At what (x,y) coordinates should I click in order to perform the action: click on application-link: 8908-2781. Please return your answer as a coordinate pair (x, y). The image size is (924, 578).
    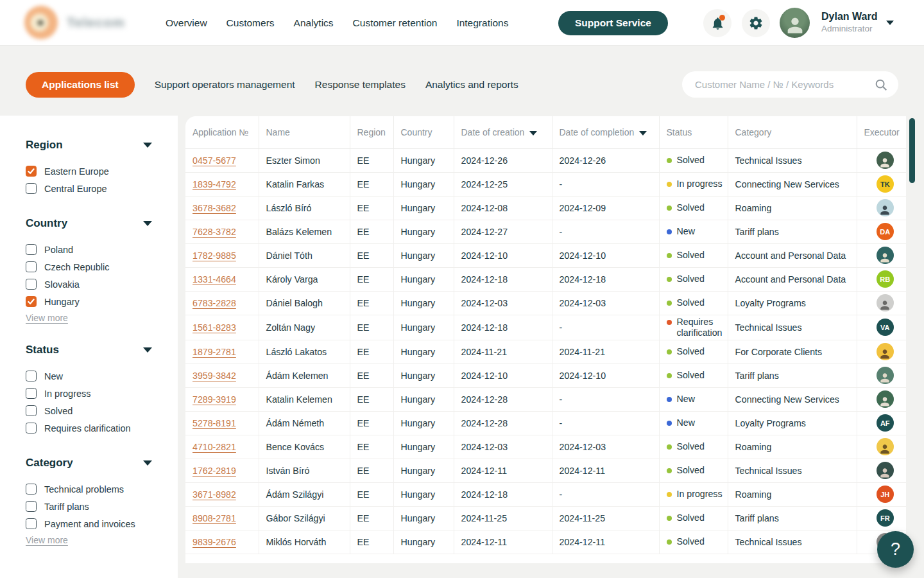
    Looking at the image, I should click on (214, 518).